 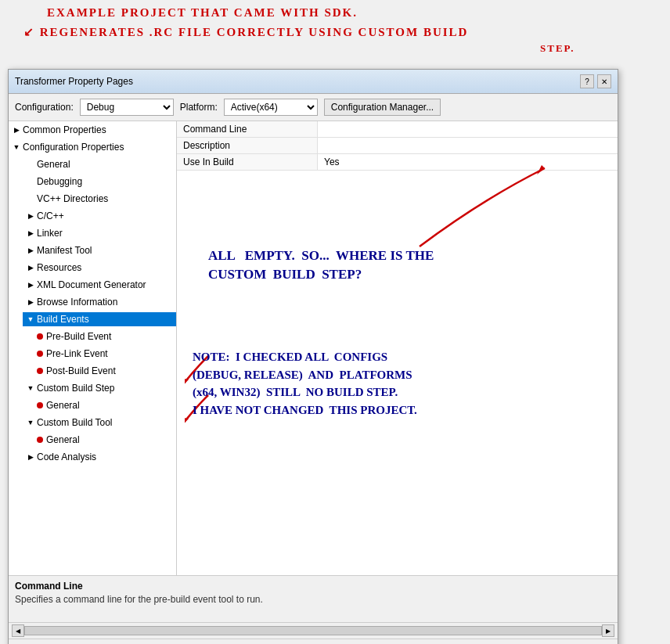 I want to click on tree-label-build-events: Build Events, so click(x=63, y=319).